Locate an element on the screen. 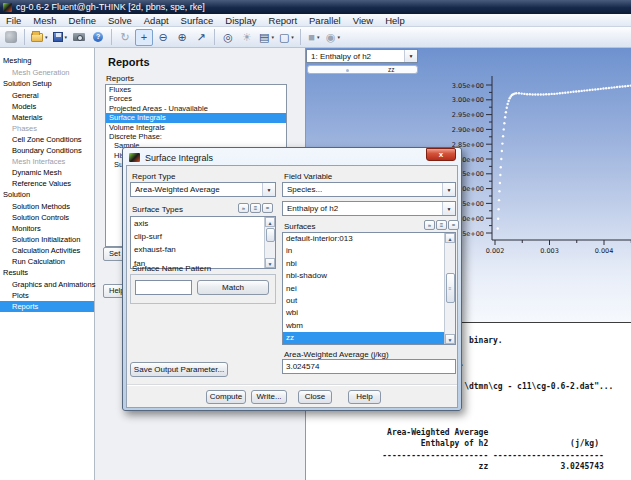  nav-item-models: Models is located at coordinates (47, 106).